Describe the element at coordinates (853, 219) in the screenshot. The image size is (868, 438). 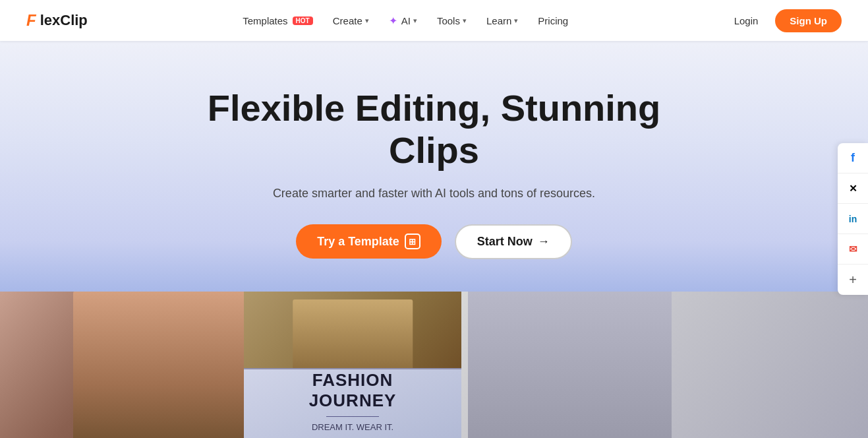
I see `linkedin-share-button: in` at that location.